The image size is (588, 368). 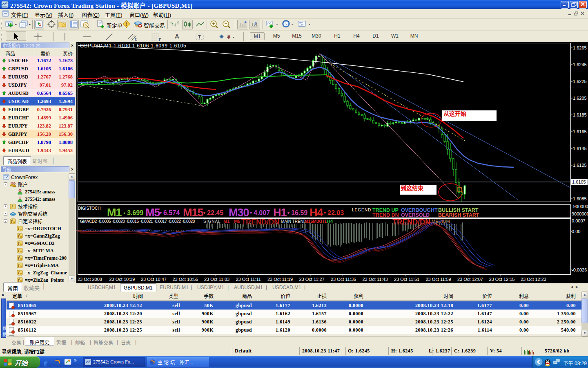 I want to click on svg-text: 23 Oct 11:35, so click(x=343, y=279).